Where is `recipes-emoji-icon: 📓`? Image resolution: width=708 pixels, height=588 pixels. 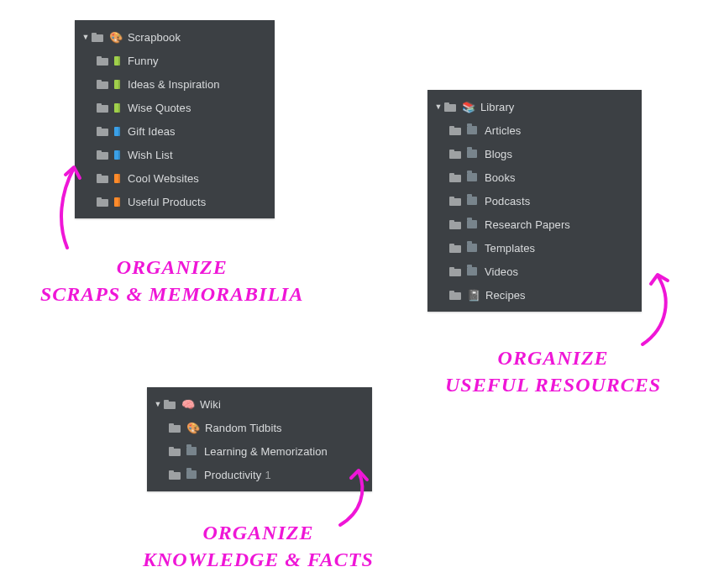 recipes-emoji-icon: 📓 is located at coordinates (474, 296).